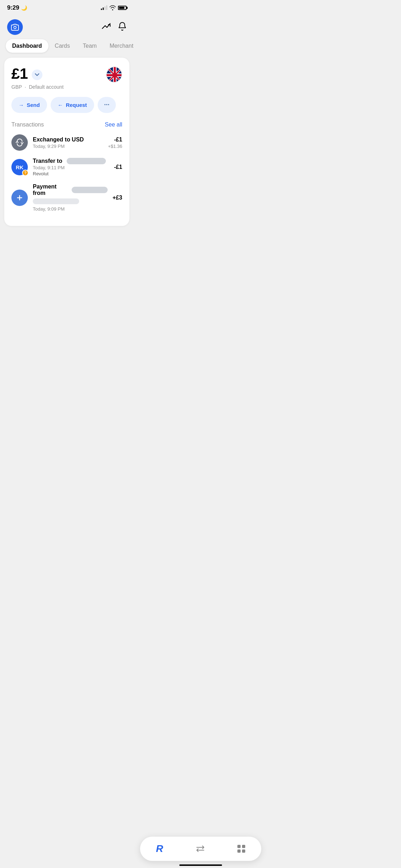 Image resolution: width=401 pixels, height=868 pixels. Describe the element at coordinates (71, 167) in the screenshot. I see `transaction-details: Transfer to Today, 9:11 PM Revolut` at that location.